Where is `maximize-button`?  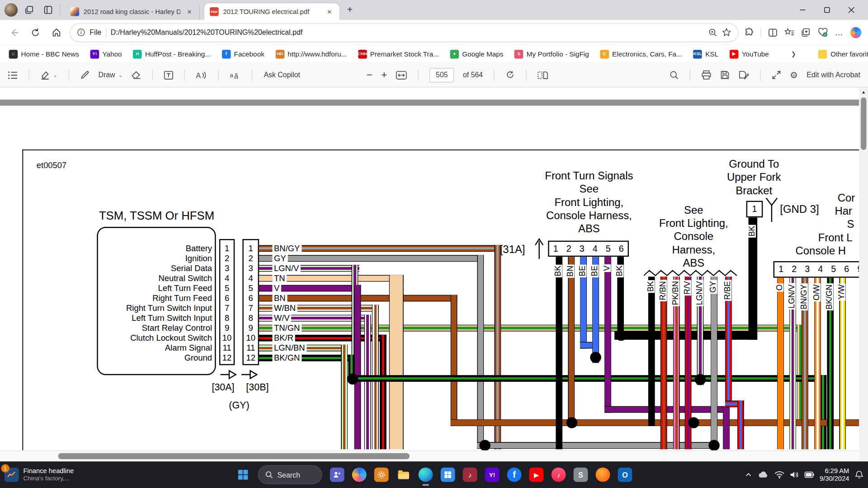
maximize-button is located at coordinates (827, 10).